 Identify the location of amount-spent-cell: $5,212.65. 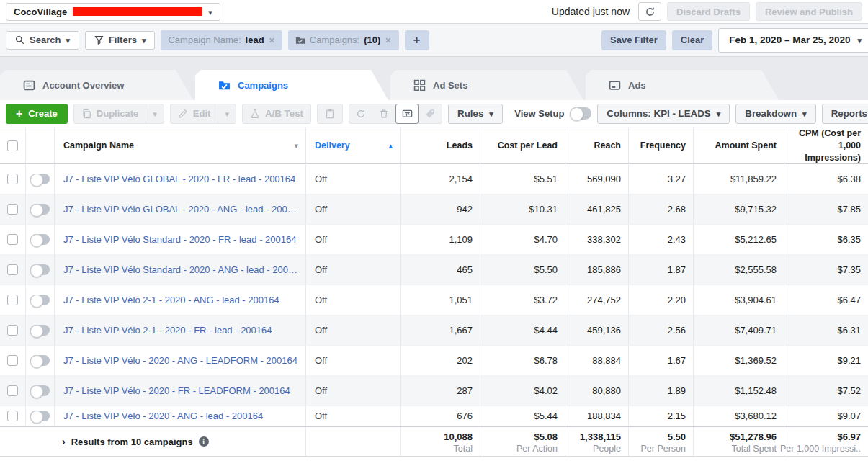
(739, 239).